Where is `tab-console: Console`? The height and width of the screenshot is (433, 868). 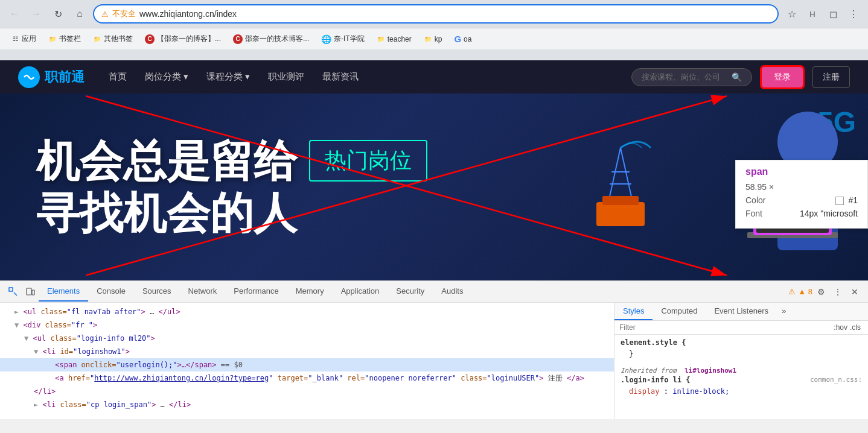 tab-console: Console is located at coordinates (111, 292).